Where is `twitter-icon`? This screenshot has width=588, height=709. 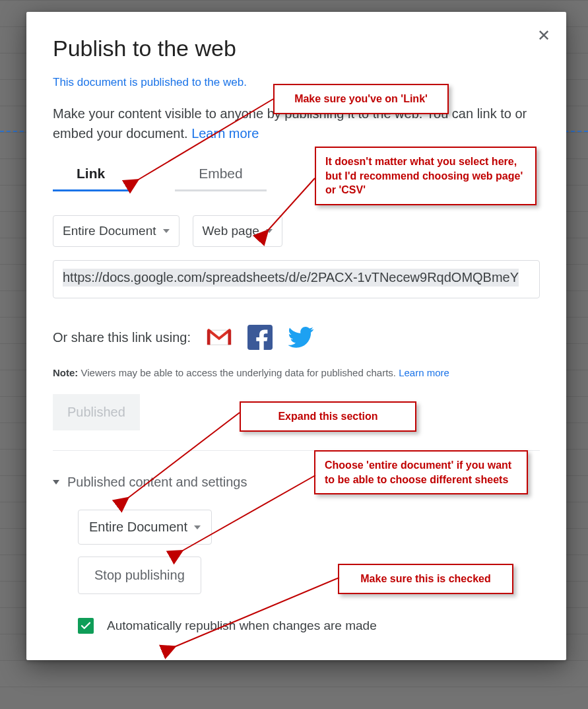
twitter-icon is located at coordinates (301, 337).